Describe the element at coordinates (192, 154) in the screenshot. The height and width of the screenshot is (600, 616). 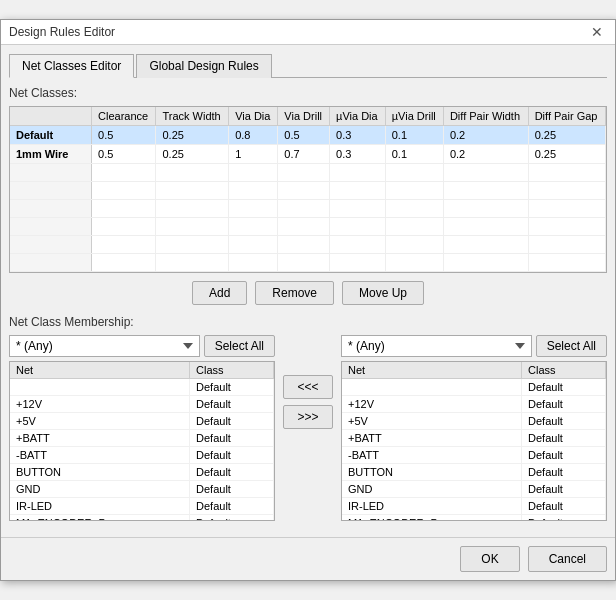
I see `row-track-width: 0.25` at that location.